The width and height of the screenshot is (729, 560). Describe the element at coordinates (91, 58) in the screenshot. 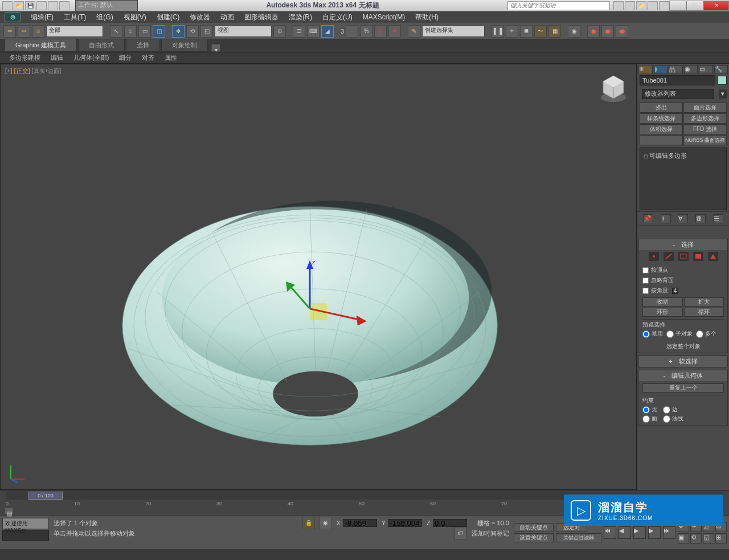

I see `subtab-geom: 几何体(全部)` at that location.